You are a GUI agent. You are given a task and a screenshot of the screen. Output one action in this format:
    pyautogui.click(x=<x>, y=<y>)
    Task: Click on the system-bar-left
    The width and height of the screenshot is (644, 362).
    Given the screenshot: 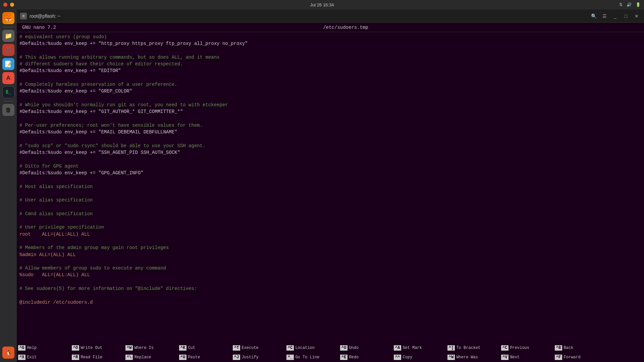 What is the action you would take?
    pyautogui.click(x=9, y=5)
    